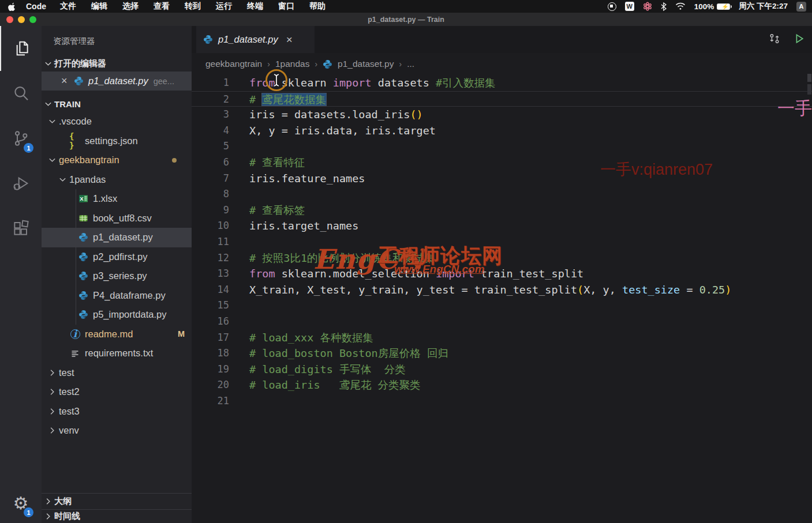 The width and height of the screenshot is (812, 523). I want to click on tree-item-test2: test2, so click(117, 392).